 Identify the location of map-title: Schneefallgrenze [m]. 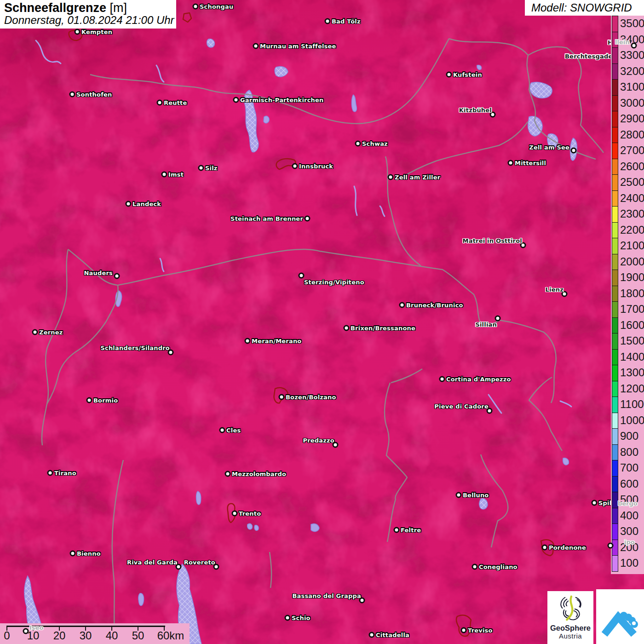
(90, 8).